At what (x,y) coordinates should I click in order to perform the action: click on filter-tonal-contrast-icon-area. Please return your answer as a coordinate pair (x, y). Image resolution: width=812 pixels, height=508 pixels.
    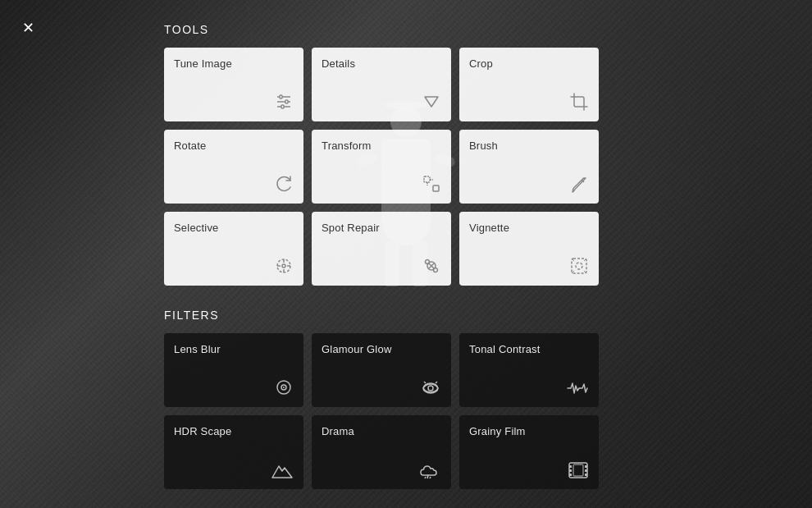
    Looking at the image, I should click on (529, 390).